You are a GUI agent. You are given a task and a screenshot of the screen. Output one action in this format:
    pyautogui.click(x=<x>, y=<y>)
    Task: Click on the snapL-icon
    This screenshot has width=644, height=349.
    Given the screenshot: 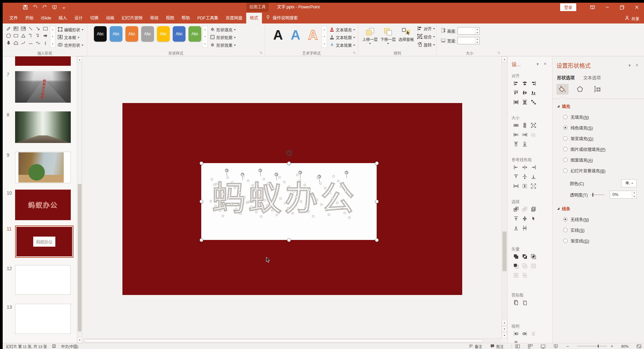 What is the action you would take?
    pyautogui.click(x=516, y=334)
    